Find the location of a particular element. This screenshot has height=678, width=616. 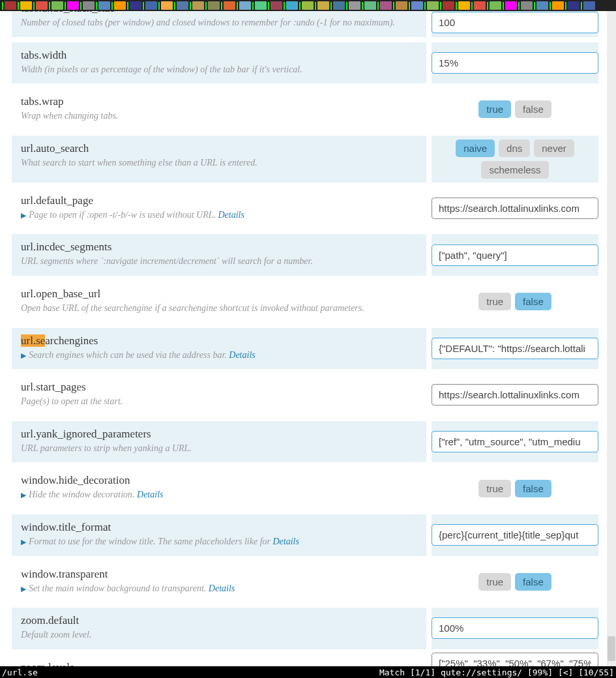

setting-label-box: zoom.defaultDefault zoom level. is located at coordinates (219, 628).